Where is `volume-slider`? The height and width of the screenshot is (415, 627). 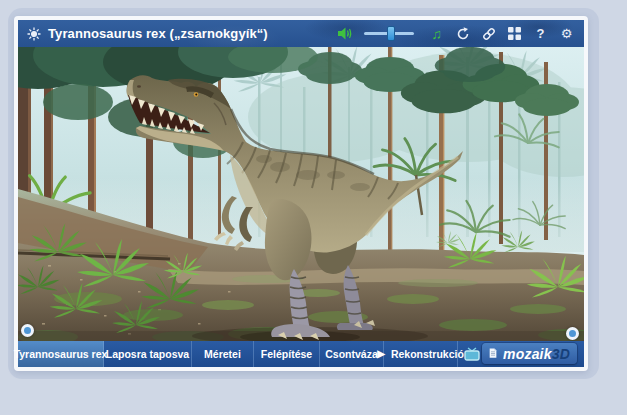
volume-slider is located at coordinates (389, 34).